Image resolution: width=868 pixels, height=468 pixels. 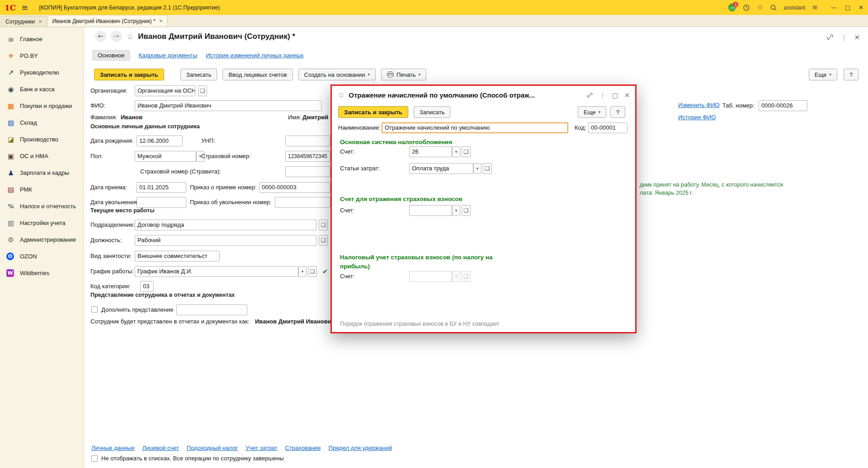 I want to click on sidebar-item-os-nma: ▣ОС и НМА, so click(x=42, y=156).